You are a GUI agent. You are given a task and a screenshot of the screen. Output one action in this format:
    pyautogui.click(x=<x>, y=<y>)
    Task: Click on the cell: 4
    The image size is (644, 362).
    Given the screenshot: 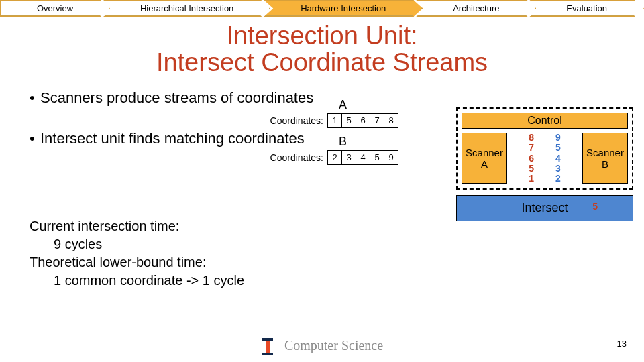 What is the action you would take?
    pyautogui.click(x=363, y=158)
    